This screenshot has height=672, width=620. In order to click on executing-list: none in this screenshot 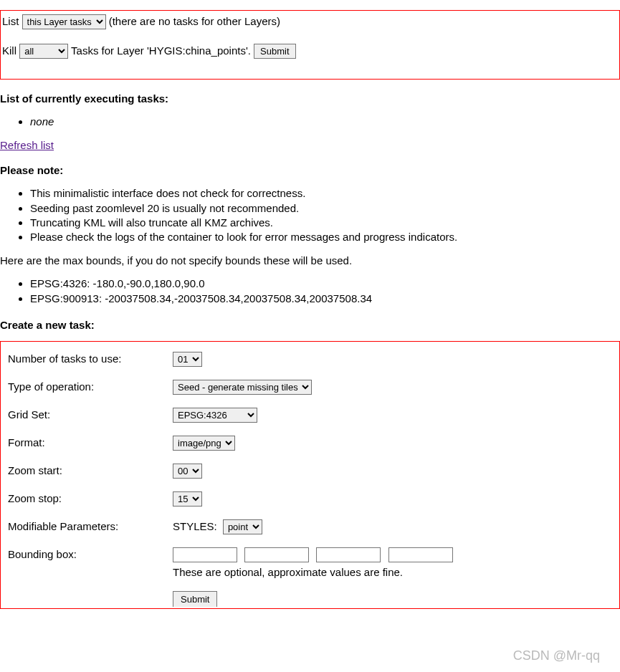, I will do `click(310, 122)`.